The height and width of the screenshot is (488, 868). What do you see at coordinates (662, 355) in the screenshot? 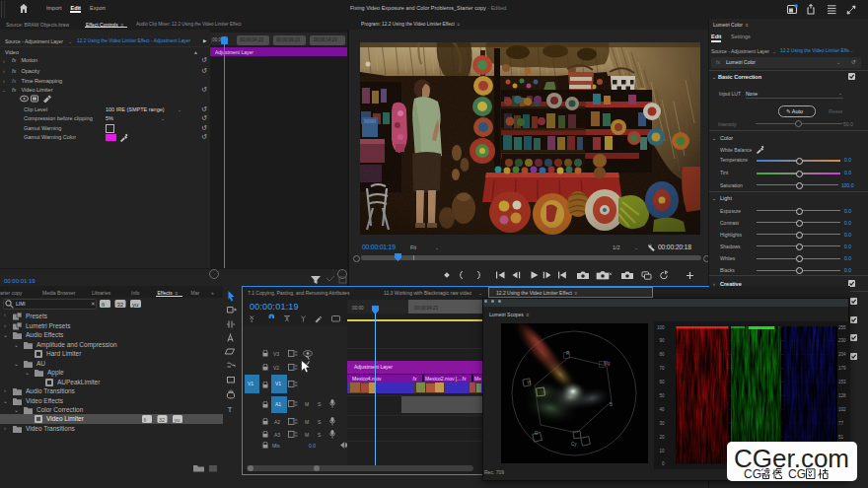
I see `svg-text: 80` at bounding box center [662, 355].